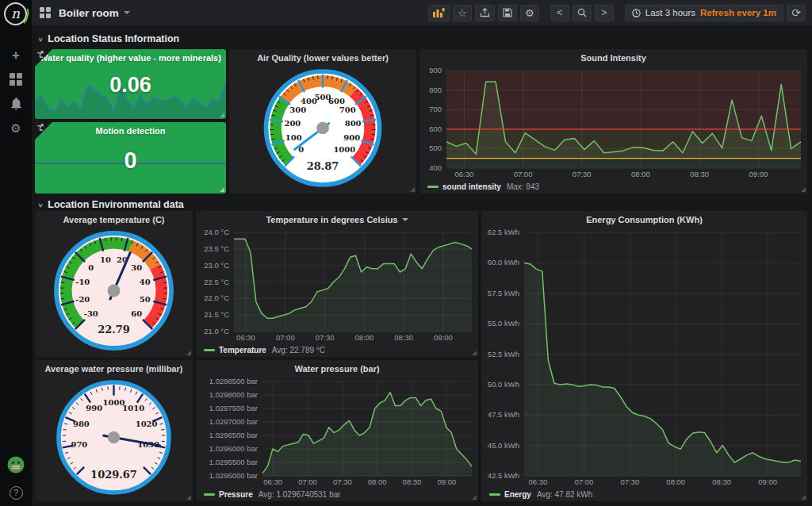 The height and width of the screenshot is (506, 812). Describe the element at coordinates (114, 368) in the screenshot. I see `panel-title: Average water pressure (millibar)` at that location.